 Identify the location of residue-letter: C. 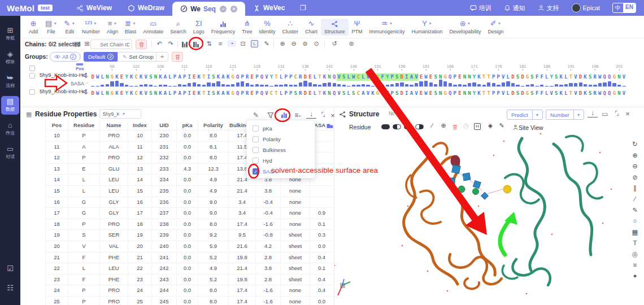
(137, 77).